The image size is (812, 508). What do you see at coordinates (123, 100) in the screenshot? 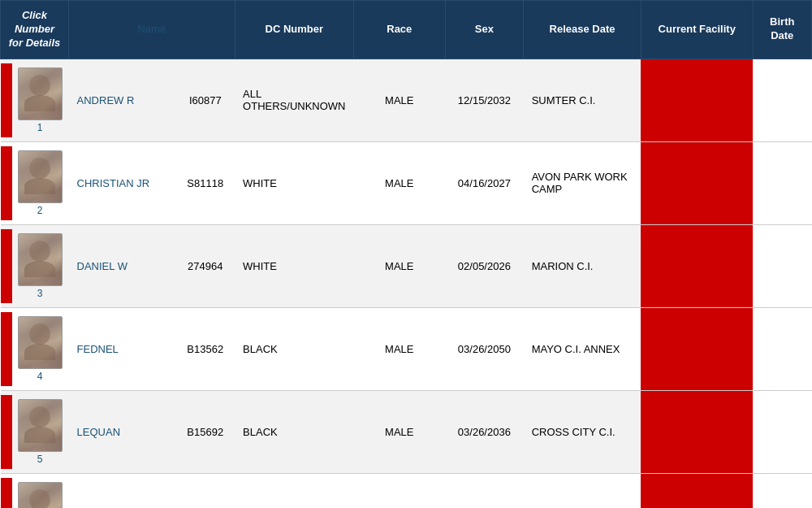
I see `inmate-name: ANDREW R` at bounding box center [123, 100].